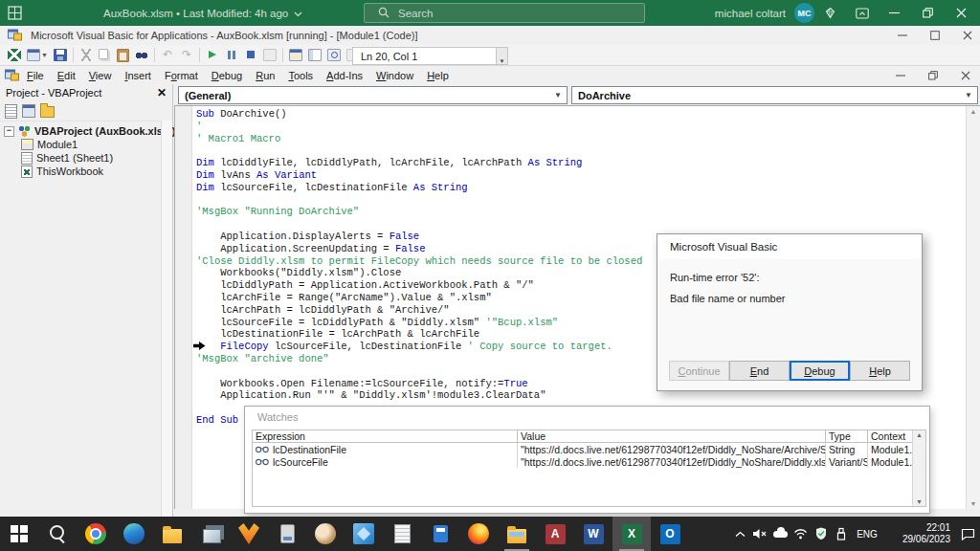  Describe the element at coordinates (438, 76) in the screenshot. I see `menu-help: Help` at that location.